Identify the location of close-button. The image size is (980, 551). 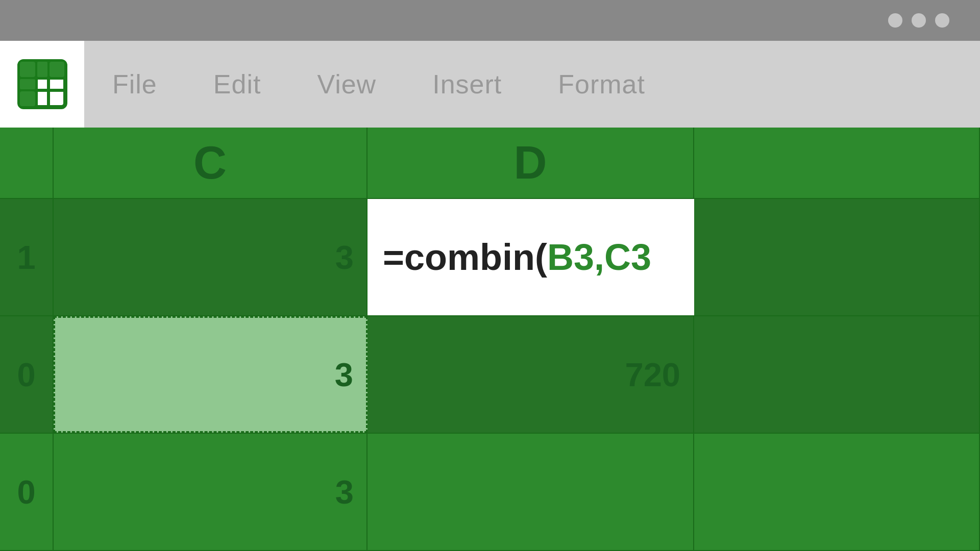
(942, 20).